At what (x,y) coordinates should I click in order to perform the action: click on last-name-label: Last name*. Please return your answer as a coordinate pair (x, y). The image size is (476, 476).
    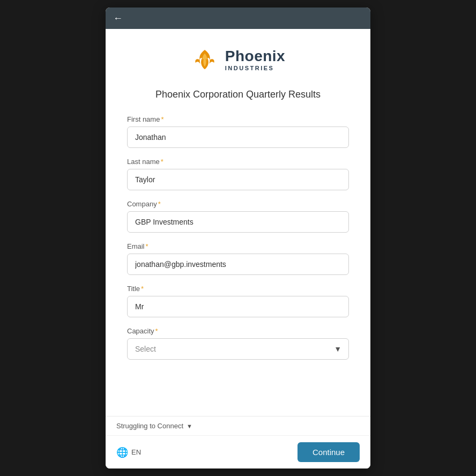
    Looking at the image, I should click on (238, 162).